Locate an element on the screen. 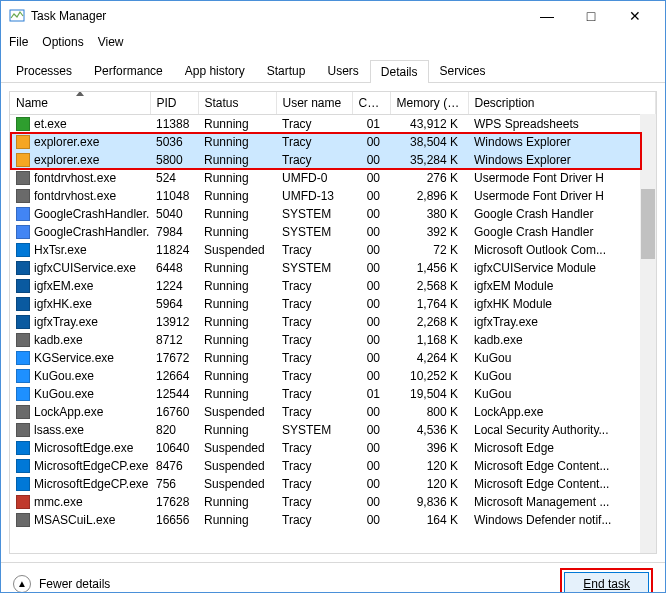 This screenshot has width=666, height=593. table-row: fontdrvhost.exe11048RunningUMFD-13002,89… is located at coordinates (333, 196).